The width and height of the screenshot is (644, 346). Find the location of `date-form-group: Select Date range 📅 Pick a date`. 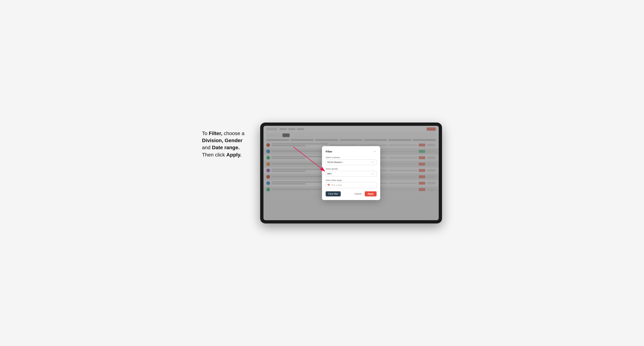

date-form-group: Select Date range 📅 Pick a date is located at coordinates (351, 184).